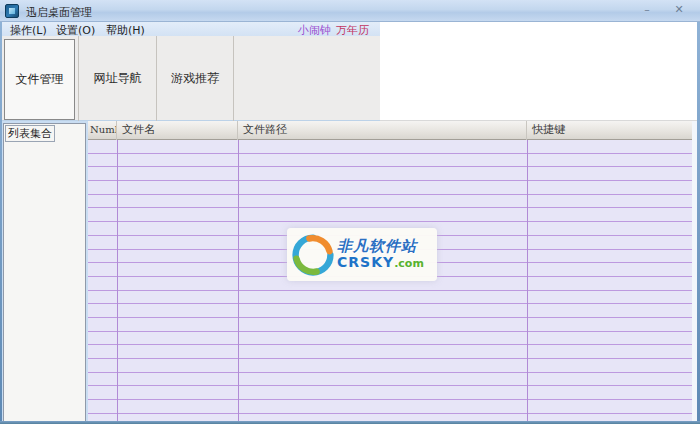 This screenshot has height=424, width=700. I want to click on app-icon, so click(12, 11).